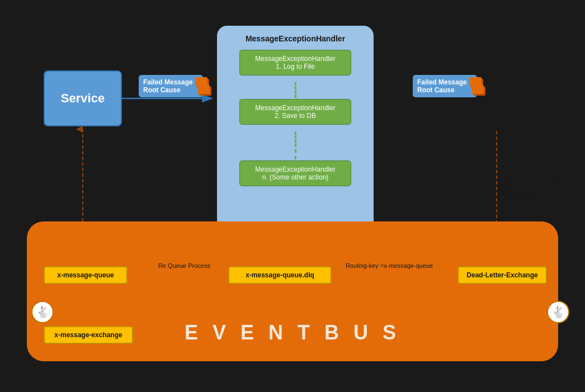  I want to click on meh-item-1: MessageExceptionHandler 1. Log to File, so click(295, 63).